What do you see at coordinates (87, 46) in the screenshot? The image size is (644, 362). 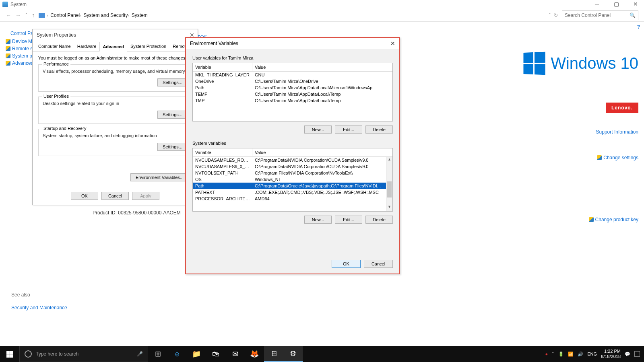 I see `tab-hardware: Hardware` at bounding box center [87, 46].